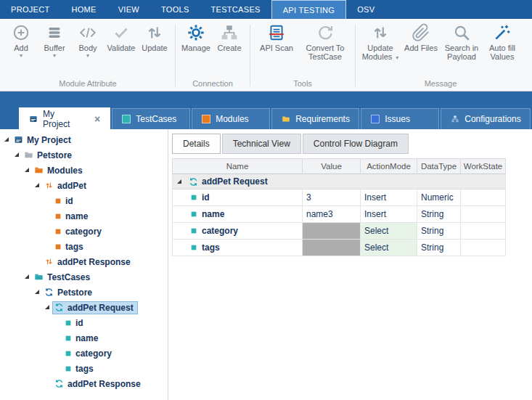 The width and height of the screenshot is (532, 400). Describe the element at coordinates (39, 277) in the screenshot. I see `folder-teal-icon` at that location.